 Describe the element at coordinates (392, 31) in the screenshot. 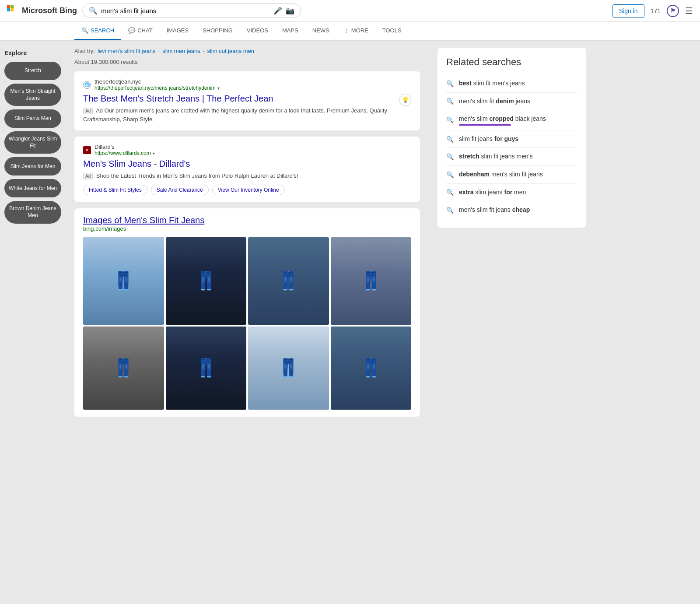

I see `tab-tools: TOOLS` at that location.